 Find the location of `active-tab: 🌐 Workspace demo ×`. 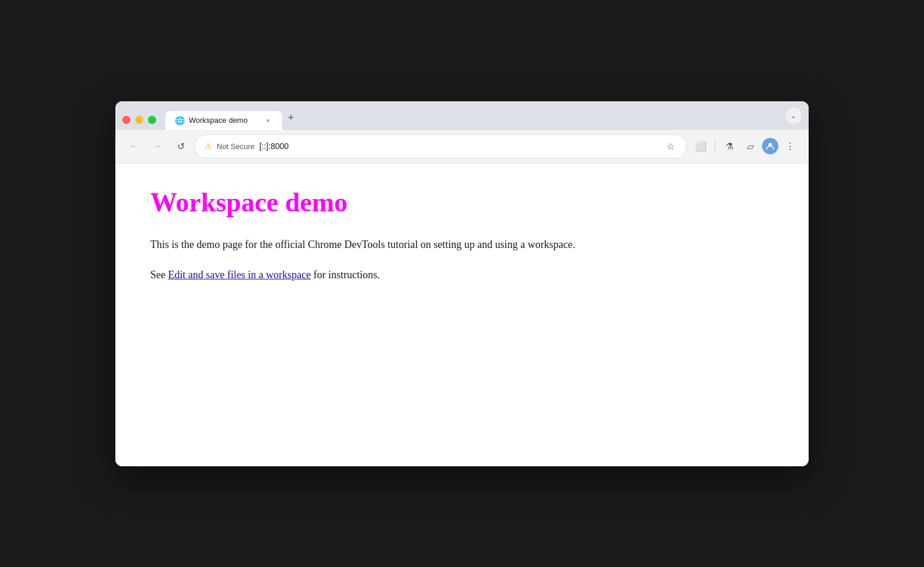

active-tab: 🌐 Workspace demo × is located at coordinates (224, 121).